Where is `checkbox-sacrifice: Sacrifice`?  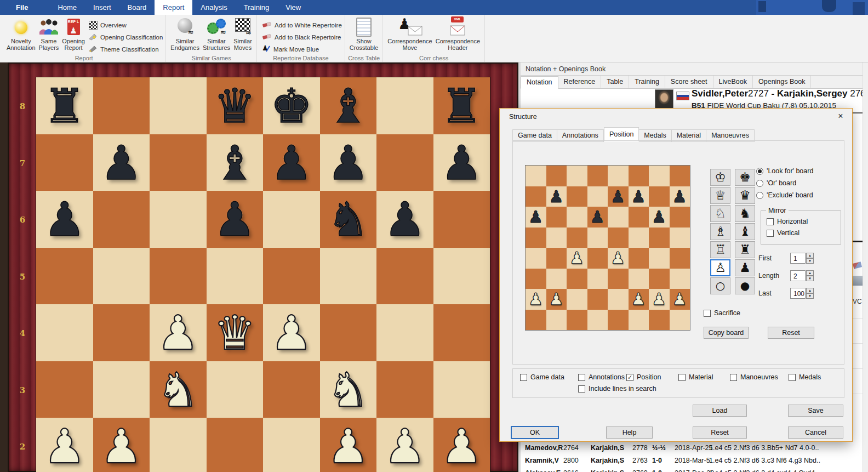
checkbox-sacrifice: Sacrifice is located at coordinates (722, 313).